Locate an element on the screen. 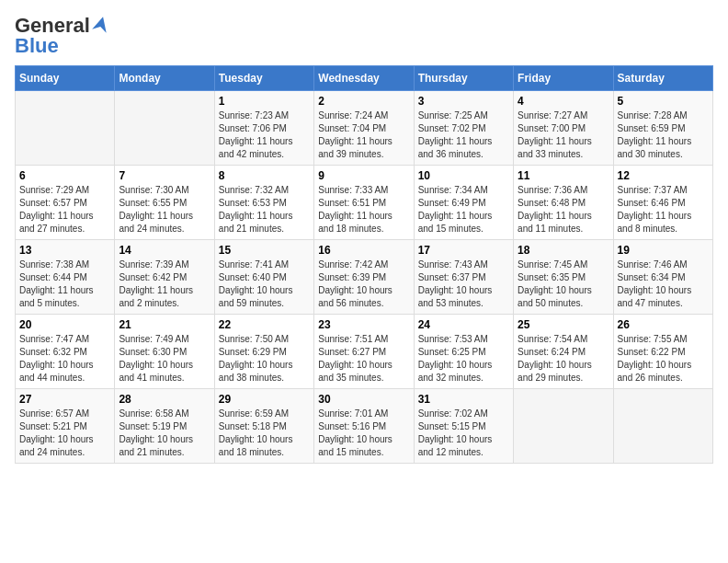  cell-info: Sunrise: 7:38 AMSunset: 6:44 PMDaylight:… is located at coordinates (64, 284).